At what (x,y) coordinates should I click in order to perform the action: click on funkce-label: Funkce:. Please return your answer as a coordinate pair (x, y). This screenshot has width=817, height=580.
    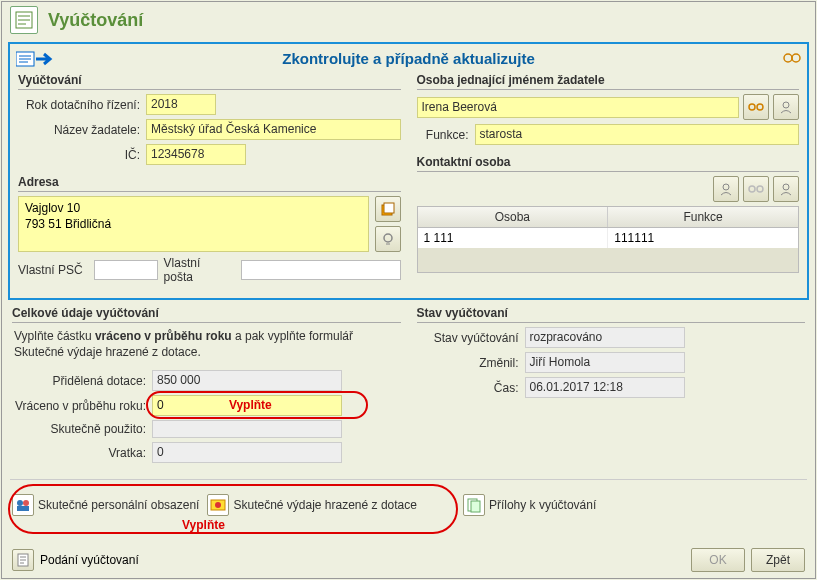
    Looking at the image, I should click on (446, 135).